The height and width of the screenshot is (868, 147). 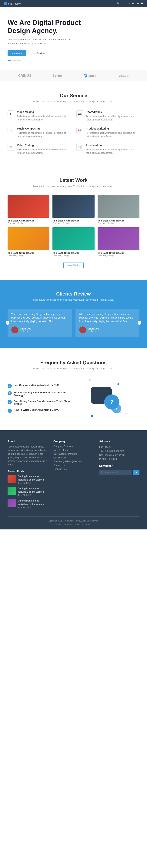 I want to click on recent-post-0: Curling irons are as individual as the w…, so click(x=28, y=480).